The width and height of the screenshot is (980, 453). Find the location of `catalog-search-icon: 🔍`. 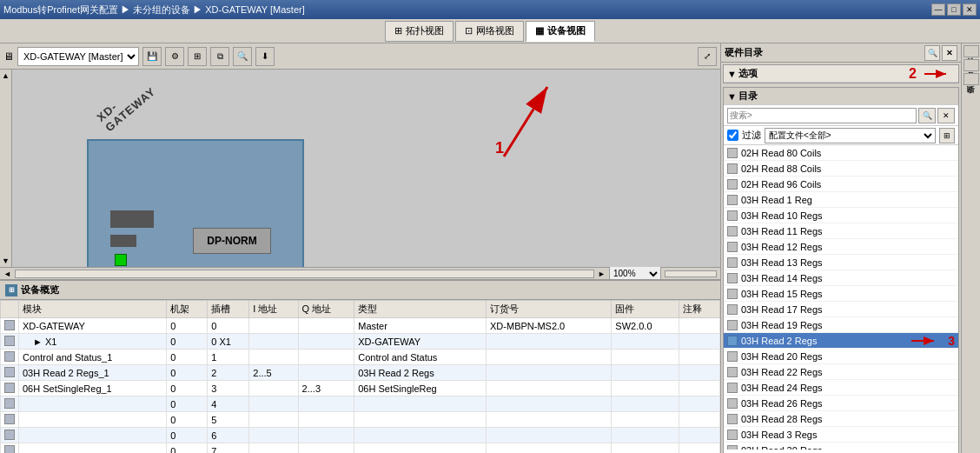

catalog-search-icon: 🔍 is located at coordinates (932, 53).